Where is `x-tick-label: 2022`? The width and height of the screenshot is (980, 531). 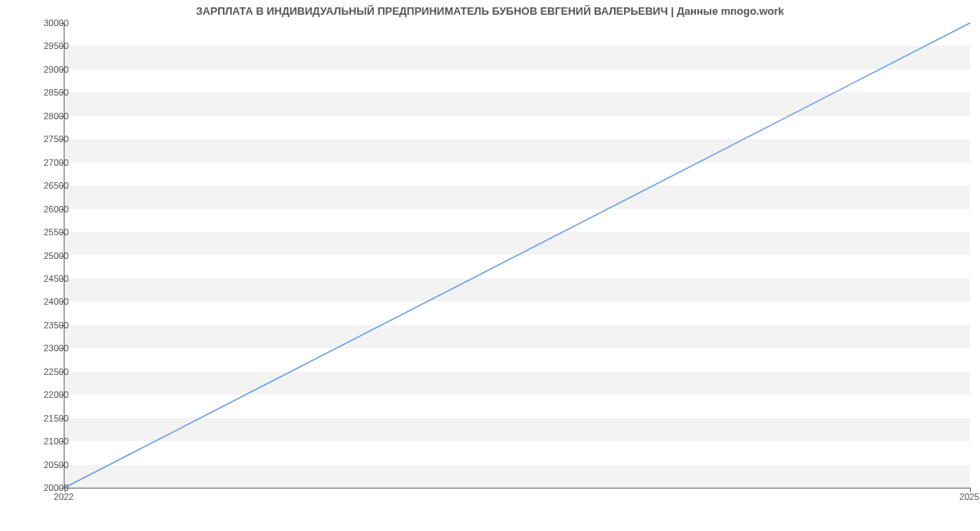 x-tick-label: 2022 is located at coordinates (64, 497).